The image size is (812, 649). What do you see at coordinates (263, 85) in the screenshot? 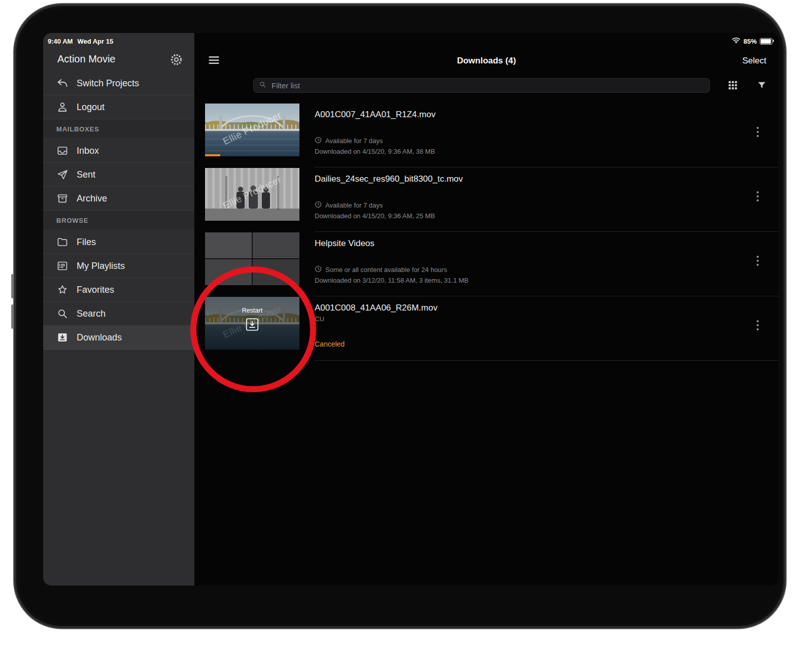
I see `filter-search-icon` at bounding box center [263, 85].